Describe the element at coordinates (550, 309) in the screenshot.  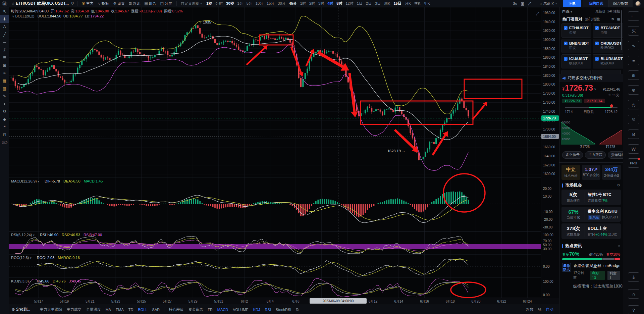
I see `bottom-item-自动: 自动` at that location.